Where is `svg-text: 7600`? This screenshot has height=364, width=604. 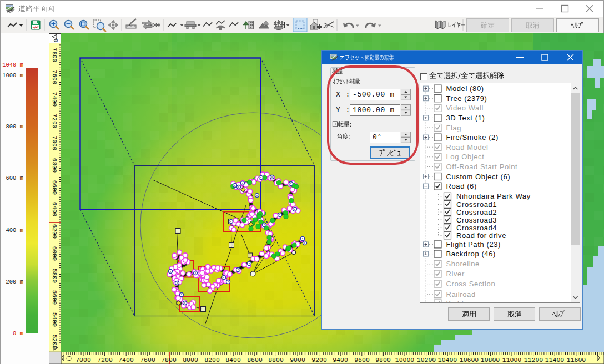
svg-text: 7600 is located at coordinates (54, 77).